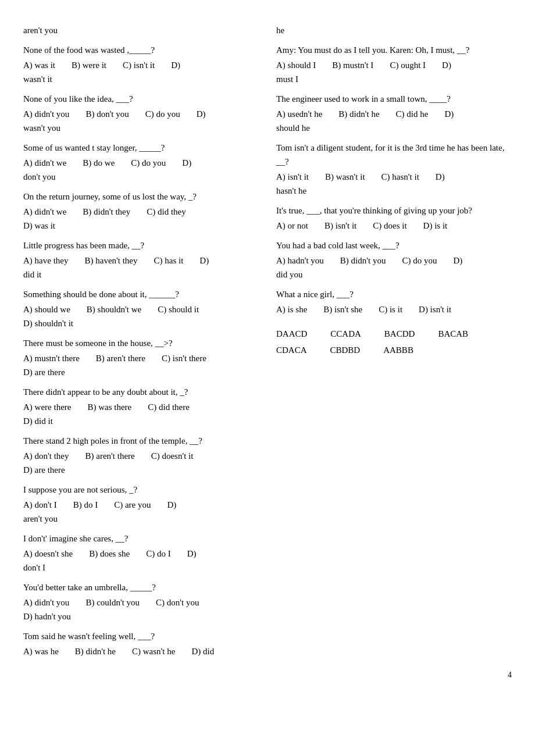 The image size is (535, 756). I want to click on q13-opt-c: C) wasn't he, so click(154, 651).